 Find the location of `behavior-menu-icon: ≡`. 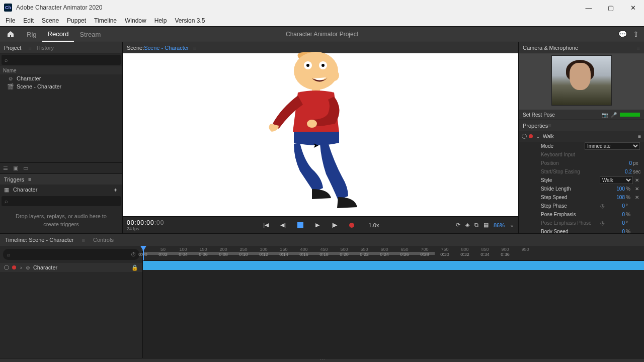

behavior-menu-icon: ≡ is located at coordinates (639, 137).